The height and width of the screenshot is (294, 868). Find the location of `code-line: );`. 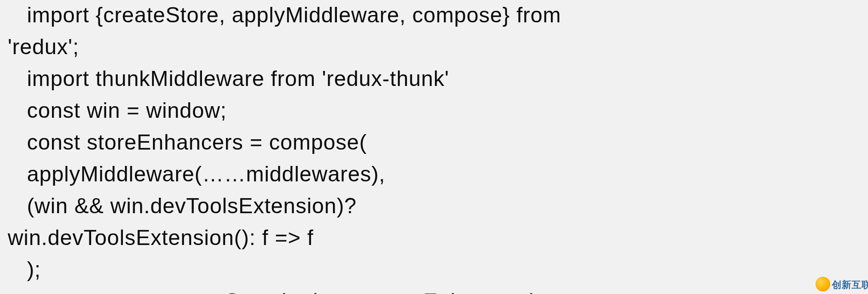

code-line: ); is located at coordinates (24, 270).